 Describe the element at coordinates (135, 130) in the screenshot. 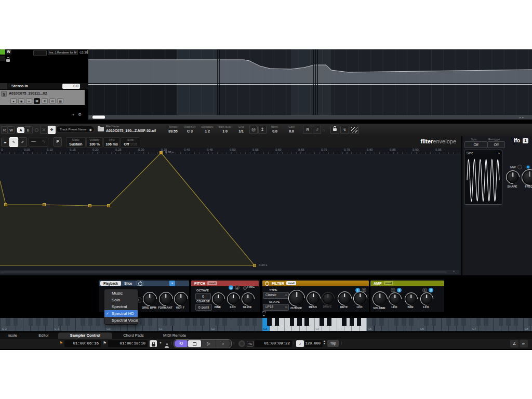

I see `file-name-field: File Name A010C075_190...Z.MXF-02.aif` at that location.